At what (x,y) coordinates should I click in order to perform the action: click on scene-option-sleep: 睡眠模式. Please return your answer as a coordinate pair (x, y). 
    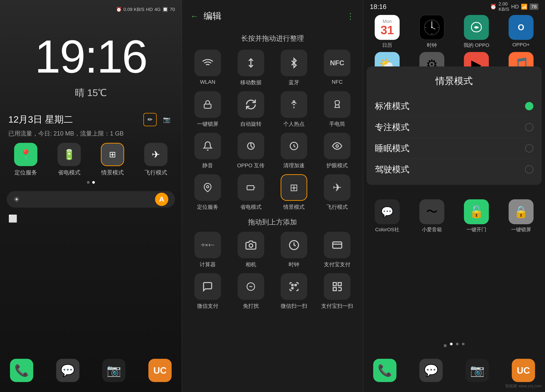
    Looking at the image, I should click on (454, 148).